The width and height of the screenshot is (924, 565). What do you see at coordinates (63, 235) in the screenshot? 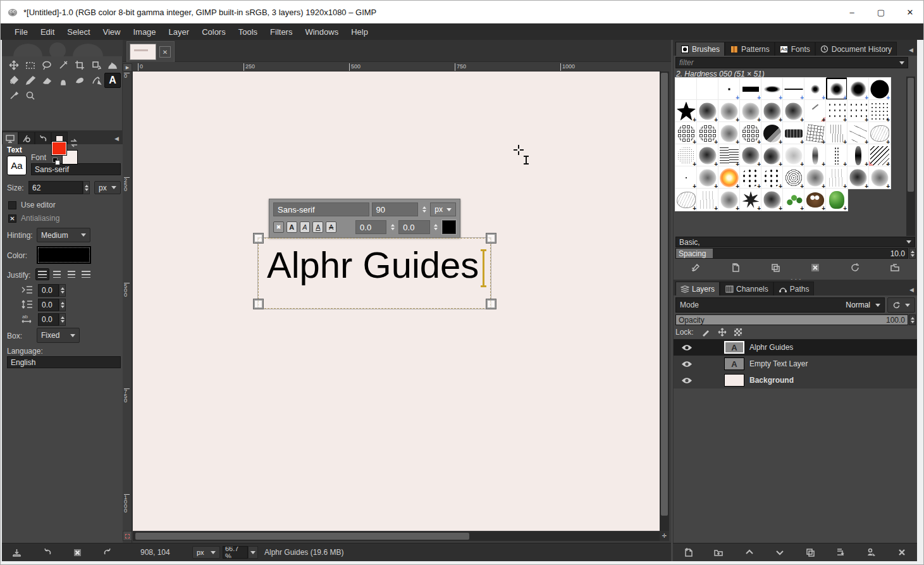
I see `hinting-dropdown: Medium` at bounding box center [63, 235].